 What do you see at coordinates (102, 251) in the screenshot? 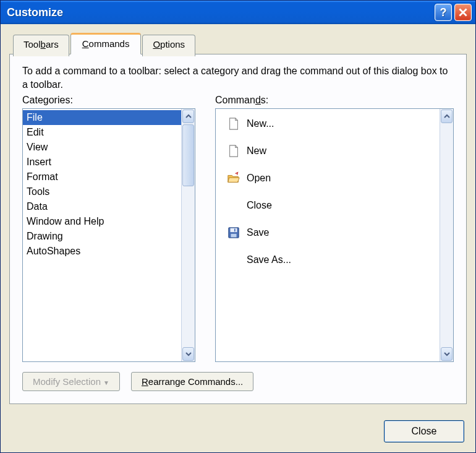
I see `category-item: AutoShapes` at bounding box center [102, 251].